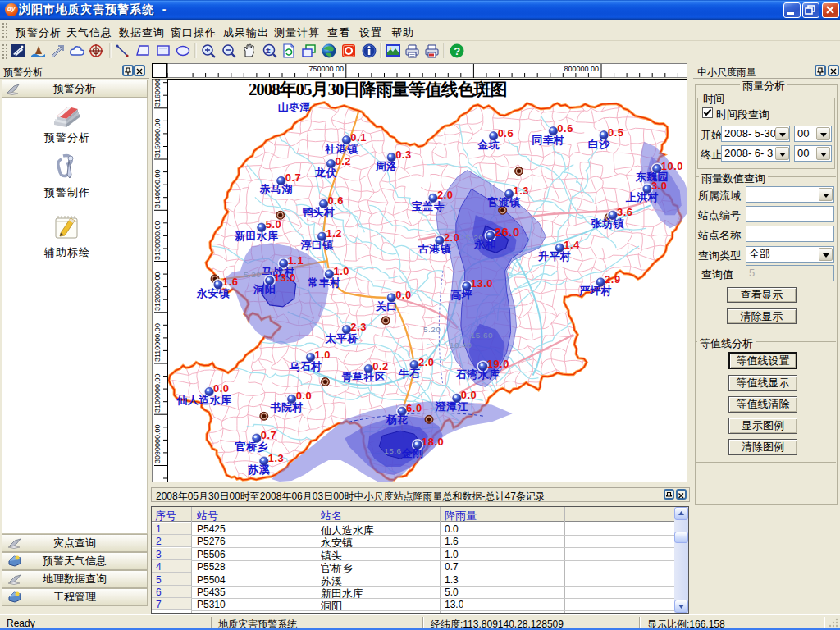 The width and height of the screenshot is (840, 630). Describe the element at coordinates (274, 225) in the screenshot. I see `svg-text: 5.0` at that location.